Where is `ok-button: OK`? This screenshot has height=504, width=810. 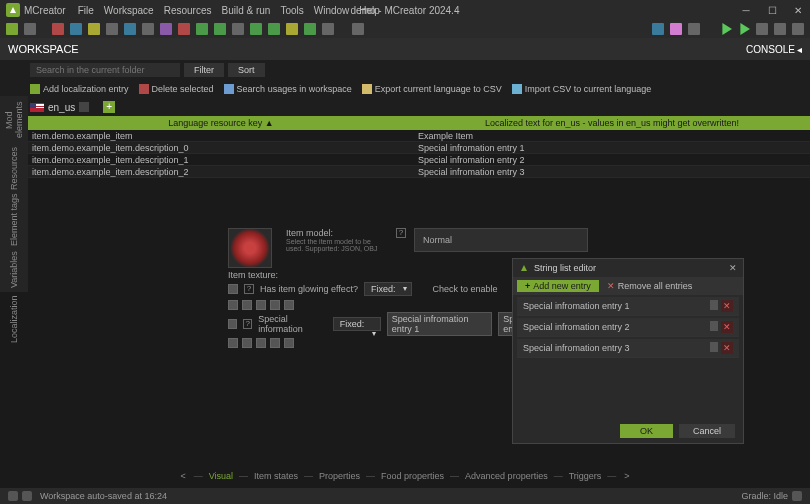 ok-button: OK is located at coordinates (646, 431).